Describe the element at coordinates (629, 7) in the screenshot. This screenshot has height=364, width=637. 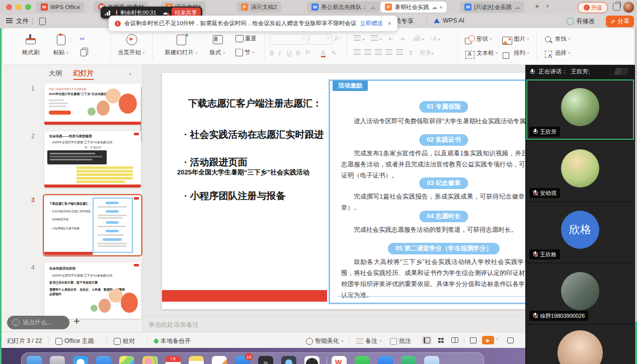
I see `account-avatar` at that location.